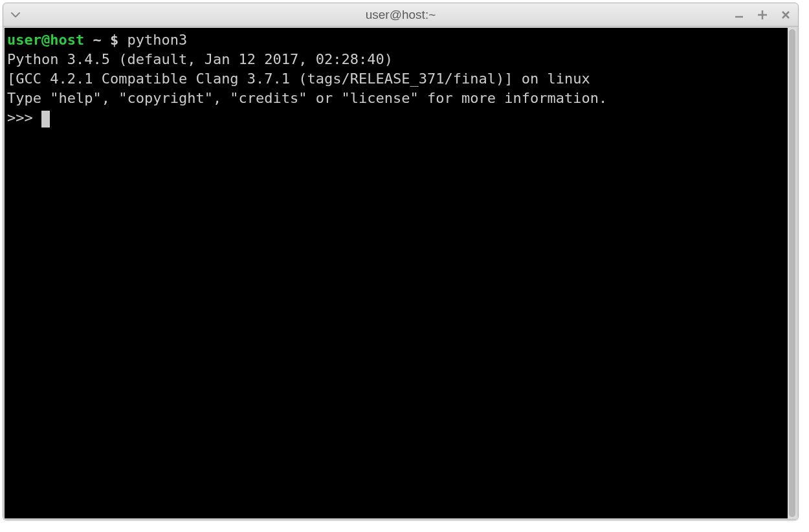  What do you see at coordinates (792, 273) in the screenshot?
I see `scrollbar-thumb` at bounding box center [792, 273].